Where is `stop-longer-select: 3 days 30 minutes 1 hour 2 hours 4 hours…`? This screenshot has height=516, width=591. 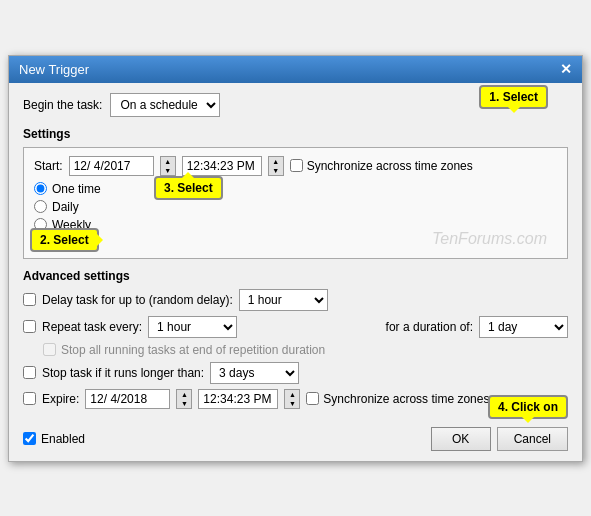 stop-longer-select: 3 days 30 minutes 1 hour 2 hours 4 hours… is located at coordinates (254, 373).